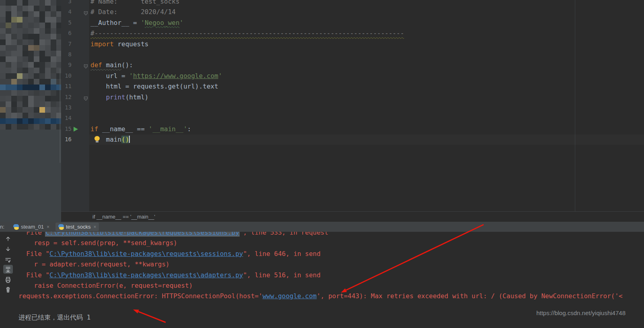 The image size is (644, 328). I want to click on current-line-highlight, so click(367, 140).